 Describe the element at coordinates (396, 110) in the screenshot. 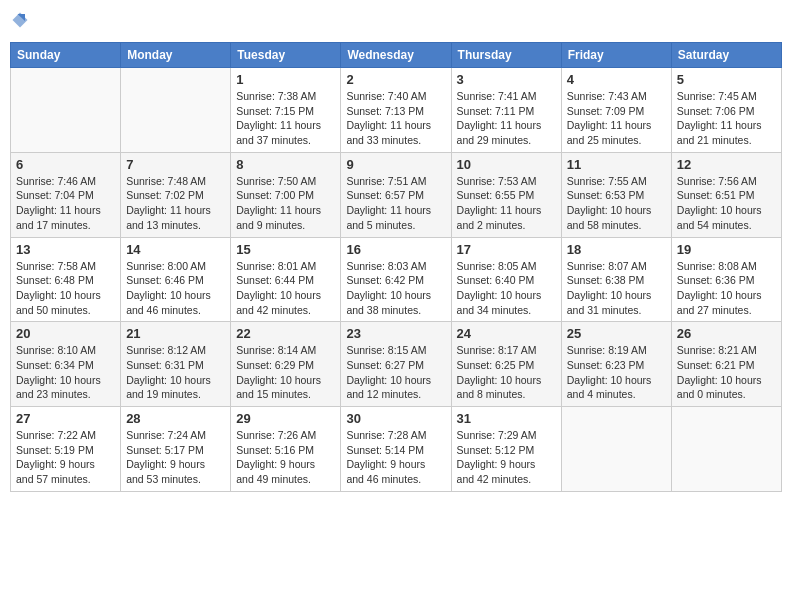

I see `calendar-week-row: 1Sunrise: 7:38 AM Sunset: 7:15 PM Daylig…` at that location.